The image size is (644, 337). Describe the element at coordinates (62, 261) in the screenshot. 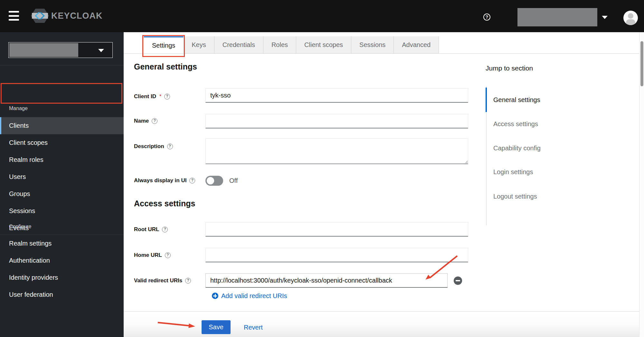

I see `sidebar-item-authentication: Authentication` at that location.